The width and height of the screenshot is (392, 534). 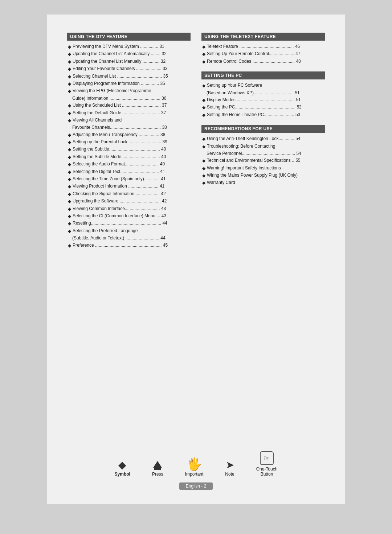 What do you see at coordinates (263, 176) in the screenshot?
I see `list-item: ◆ Wiring the Mains Power Supply Plug (UK…` at bounding box center [263, 176].